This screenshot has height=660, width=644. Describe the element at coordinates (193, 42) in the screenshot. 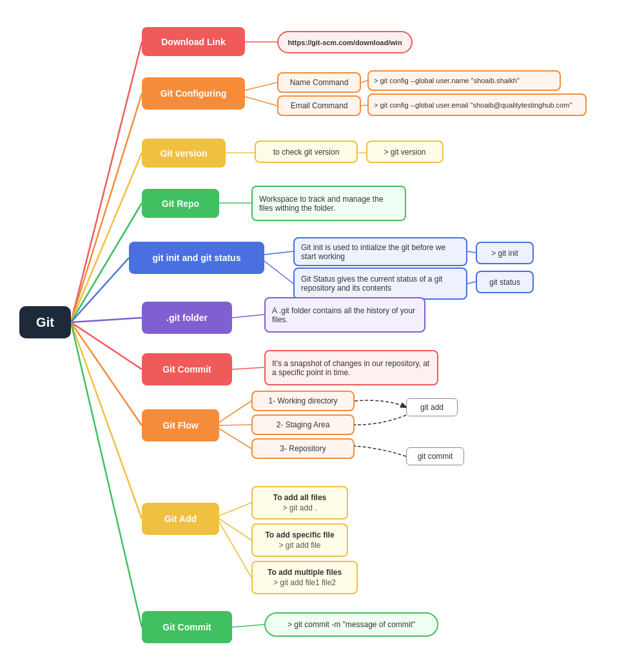

I see `download-label: Download Link` at that location.